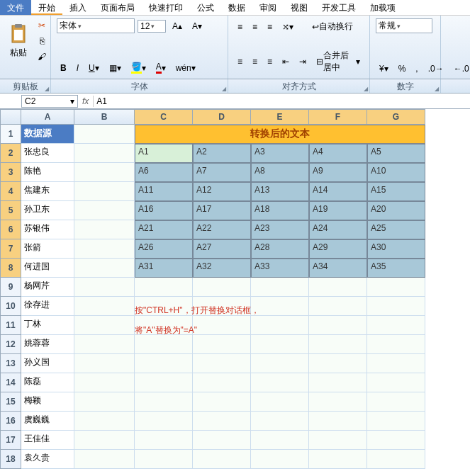  I want to click on cell: 苏银伟, so click(48, 230).